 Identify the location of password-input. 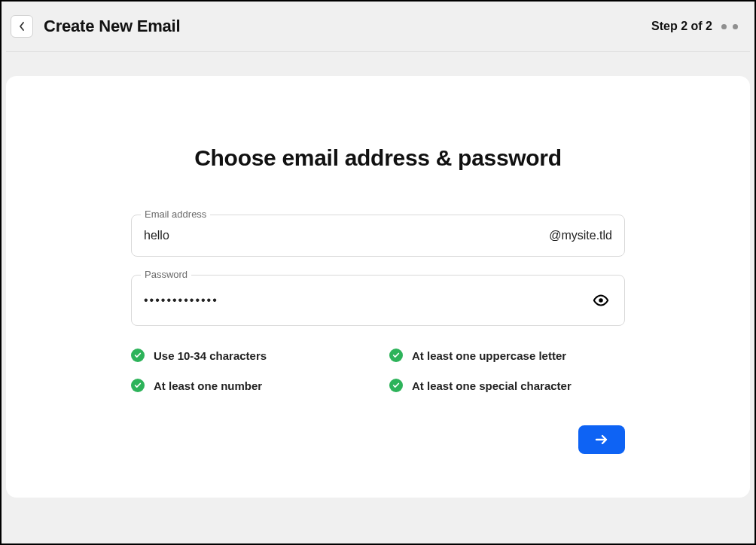
(367, 300).